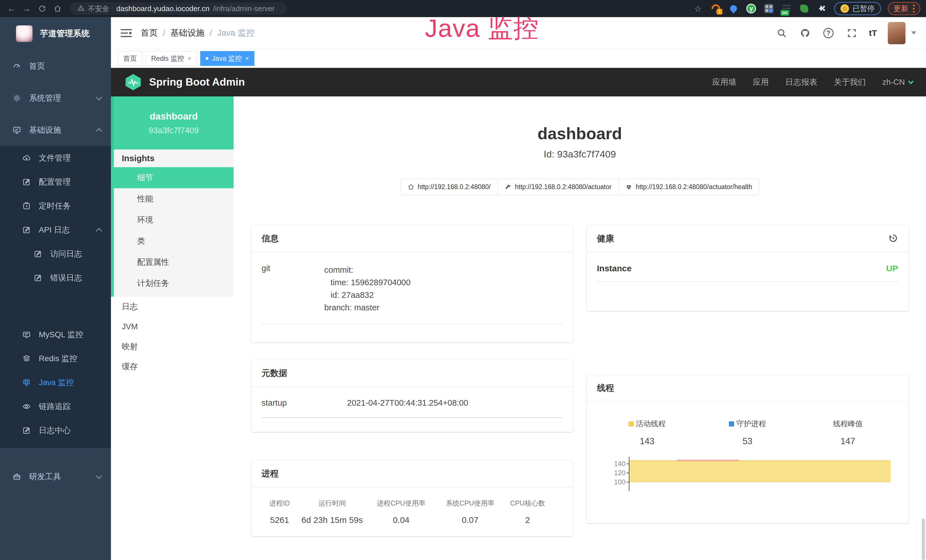 This screenshot has width=926, height=560. What do you see at coordinates (174, 262) in the screenshot?
I see `sba-menu-config-props: 配置属性` at bounding box center [174, 262].